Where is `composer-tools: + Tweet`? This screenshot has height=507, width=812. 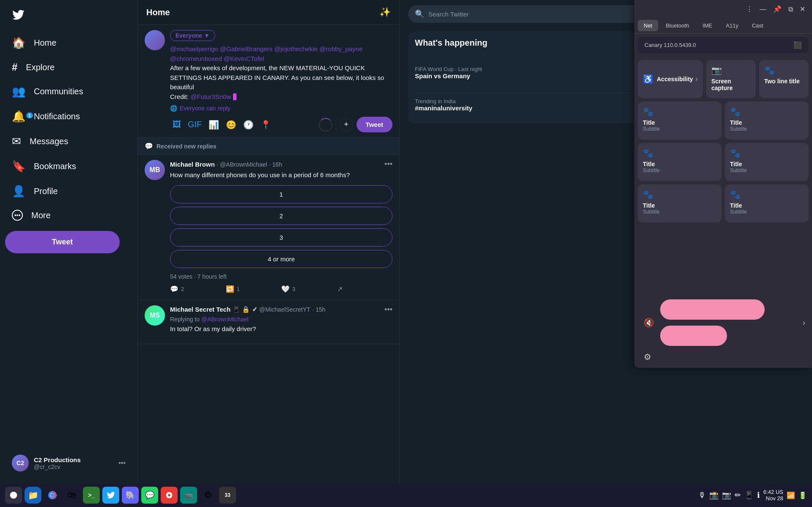
composer-tools: + Tweet is located at coordinates (356, 124).